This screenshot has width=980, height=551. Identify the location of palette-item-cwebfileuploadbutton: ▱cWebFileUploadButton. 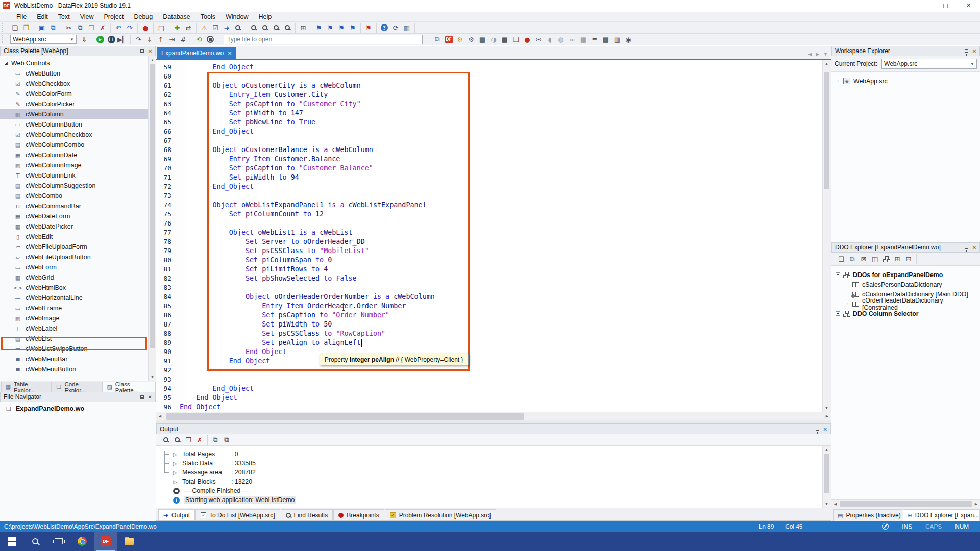
(78, 257).